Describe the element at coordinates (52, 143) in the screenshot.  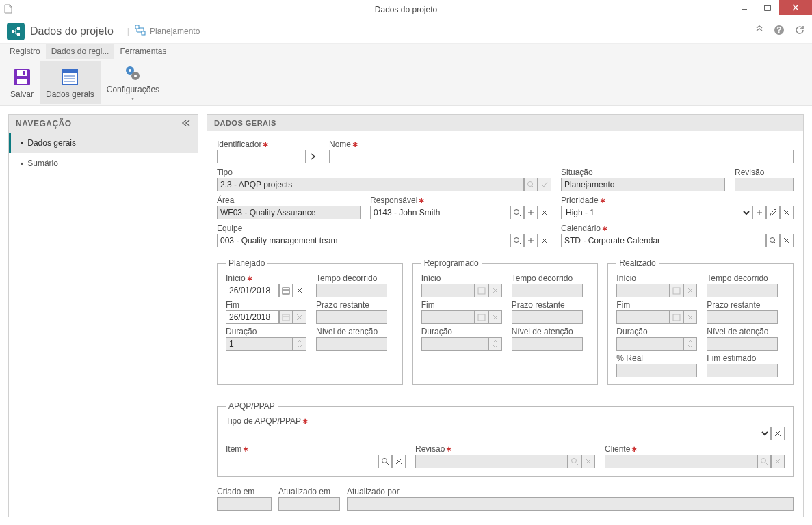
I see `sidebar-item-label: Dados gerais` at that location.